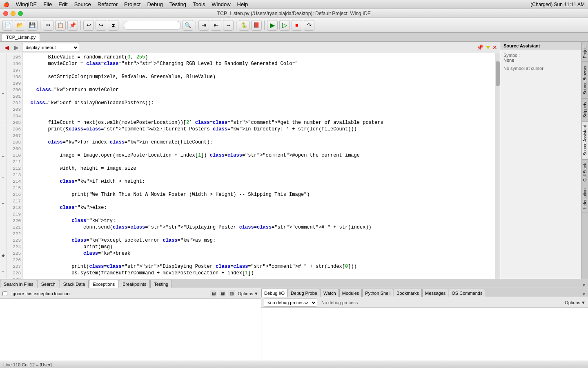  I want to click on code-line: BlueValue = random.randint(0, 104), so click(259, 57).